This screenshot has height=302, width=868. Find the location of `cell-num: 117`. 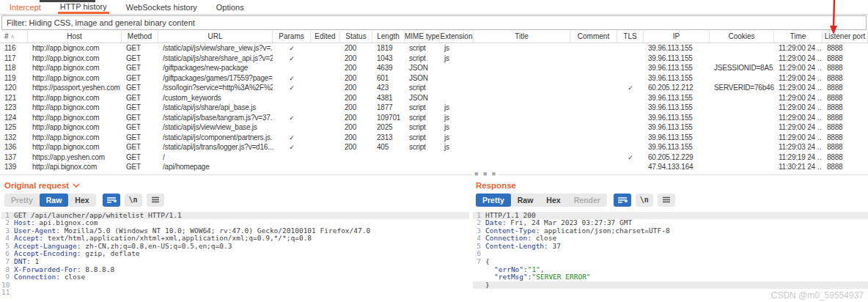

cell-num: 117 is located at coordinates (14, 59).